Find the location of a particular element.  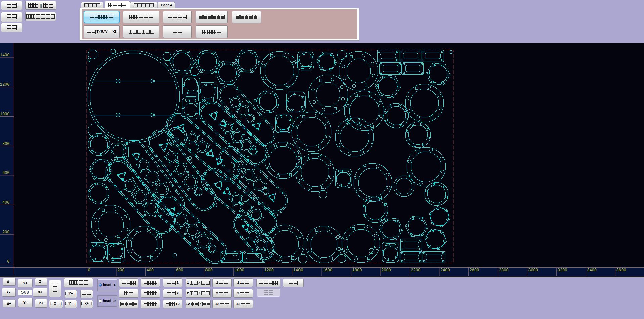

svg-text: 3400 is located at coordinates (592, 270).